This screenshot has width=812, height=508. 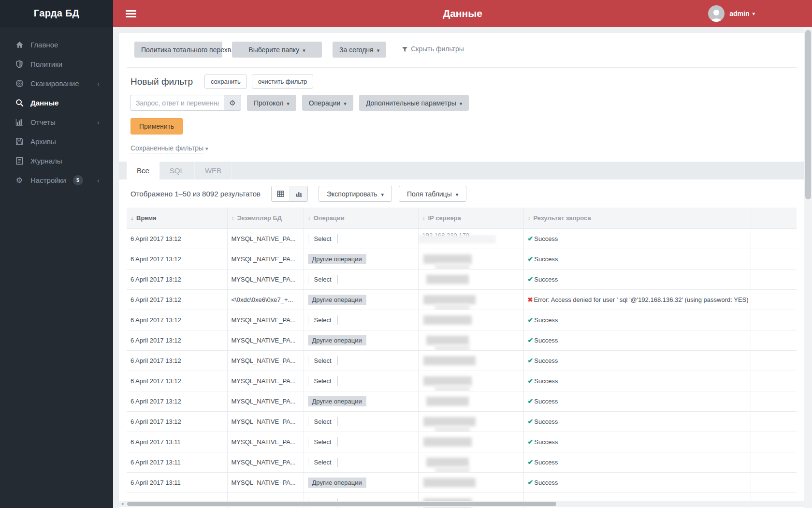 What do you see at coordinates (471, 239) in the screenshot?
I see `cell-server-ip: 192.168.230.170` at bounding box center [471, 239].